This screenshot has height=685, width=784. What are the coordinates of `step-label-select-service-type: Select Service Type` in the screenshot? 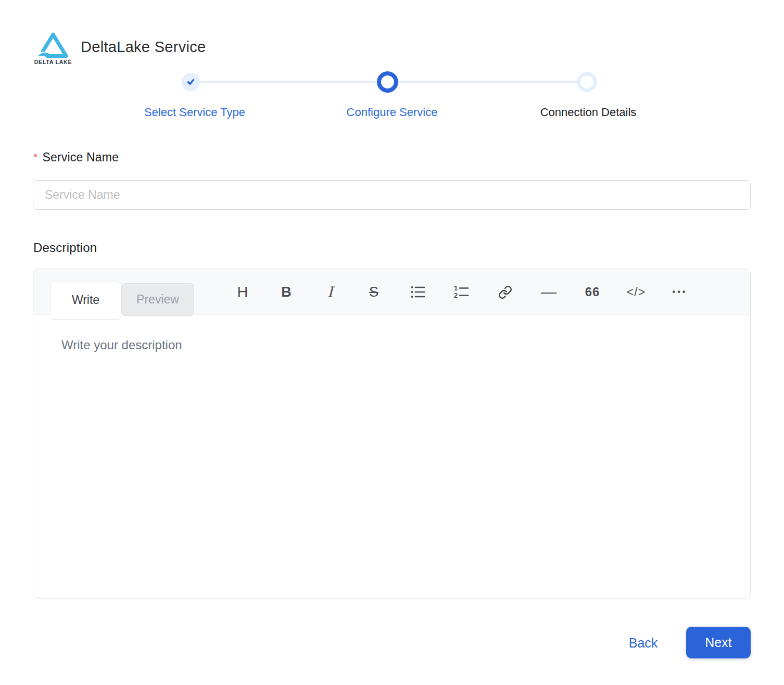 It's located at (195, 112).